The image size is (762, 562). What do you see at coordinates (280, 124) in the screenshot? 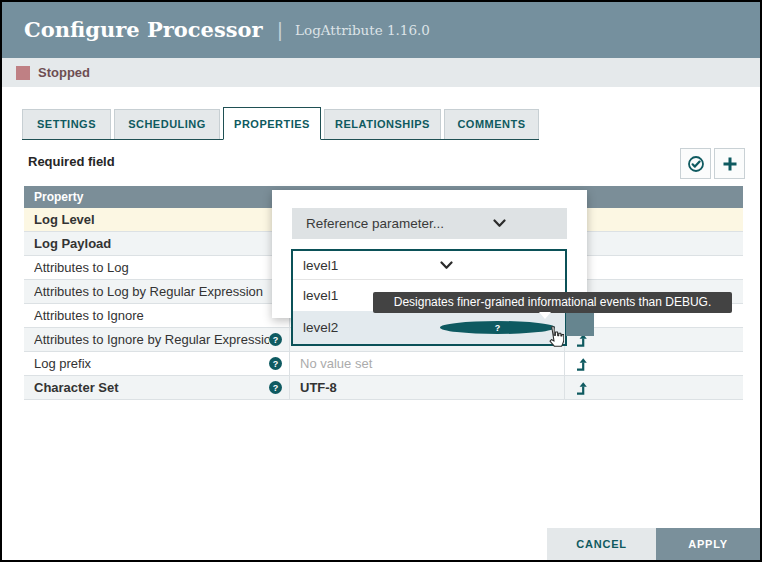
I see `dialog-tabs: SETTINGS SCHEDULING PROPERTIES RELATIONS…` at bounding box center [280, 124].